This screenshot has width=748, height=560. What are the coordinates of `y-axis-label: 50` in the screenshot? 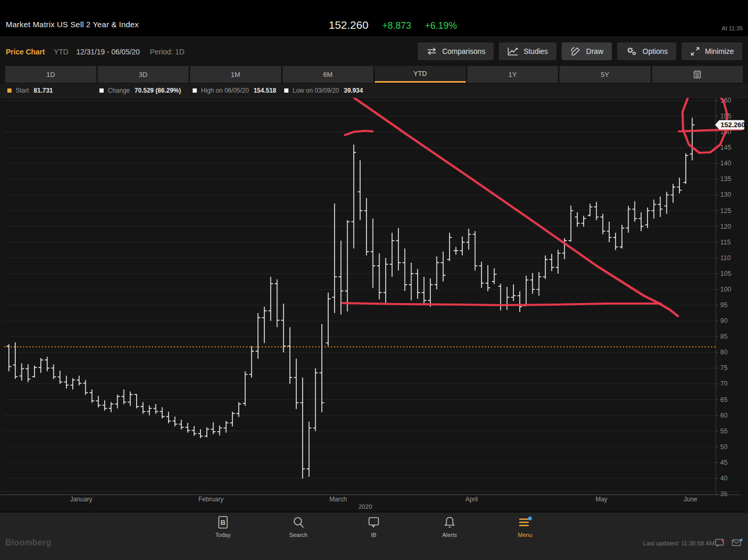 It's located at (724, 447).